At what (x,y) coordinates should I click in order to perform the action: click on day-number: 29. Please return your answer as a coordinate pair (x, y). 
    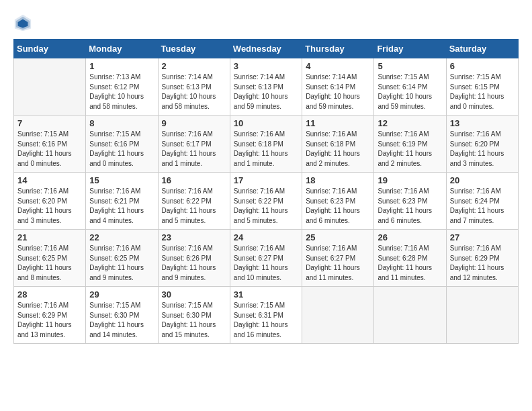
    Looking at the image, I should click on (122, 294).